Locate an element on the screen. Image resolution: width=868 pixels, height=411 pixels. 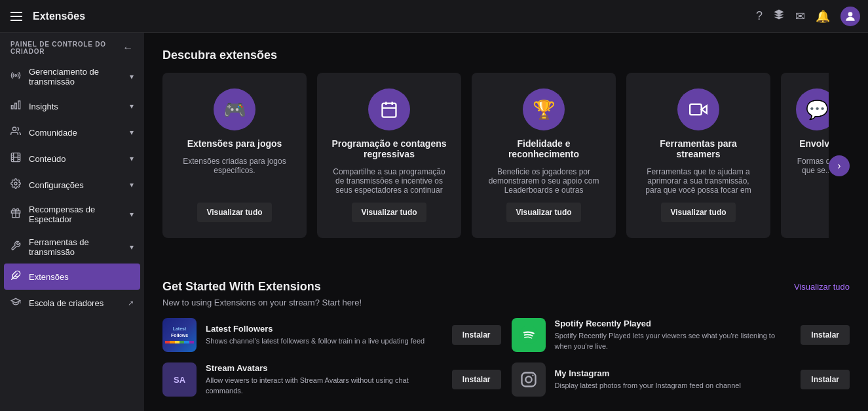
sidebar-item-label: Insights is located at coordinates (75, 106).